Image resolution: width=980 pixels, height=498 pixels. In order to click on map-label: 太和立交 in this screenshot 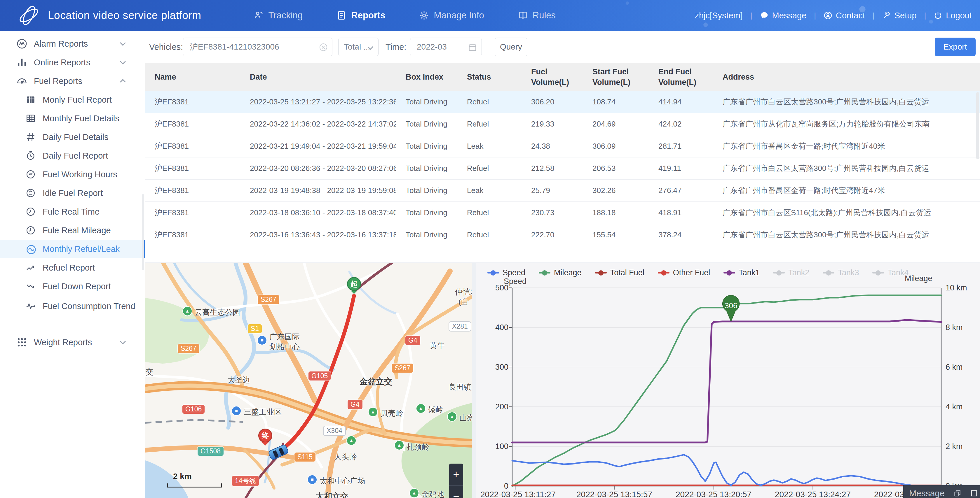, I will do `click(332, 495)`.